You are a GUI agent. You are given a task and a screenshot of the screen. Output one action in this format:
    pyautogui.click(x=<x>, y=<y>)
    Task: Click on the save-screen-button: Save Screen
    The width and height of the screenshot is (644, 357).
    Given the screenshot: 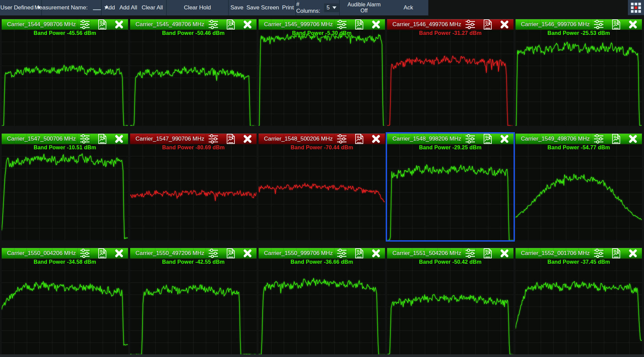 What is the action you would take?
    pyautogui.click(x=263, y=8)
    